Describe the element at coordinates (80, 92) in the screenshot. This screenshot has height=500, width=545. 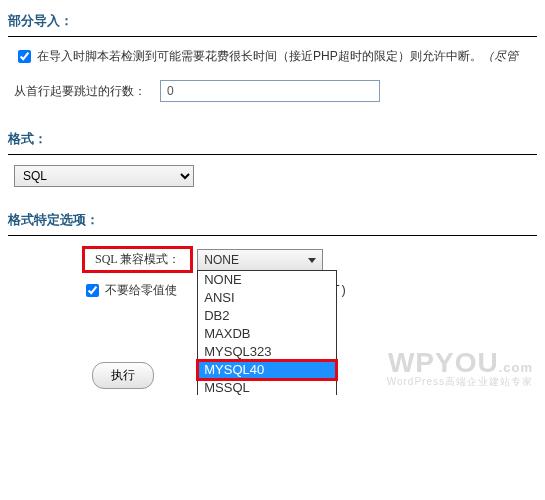
I see `skip-label: 从首行起要跳过的行数：` at that location.